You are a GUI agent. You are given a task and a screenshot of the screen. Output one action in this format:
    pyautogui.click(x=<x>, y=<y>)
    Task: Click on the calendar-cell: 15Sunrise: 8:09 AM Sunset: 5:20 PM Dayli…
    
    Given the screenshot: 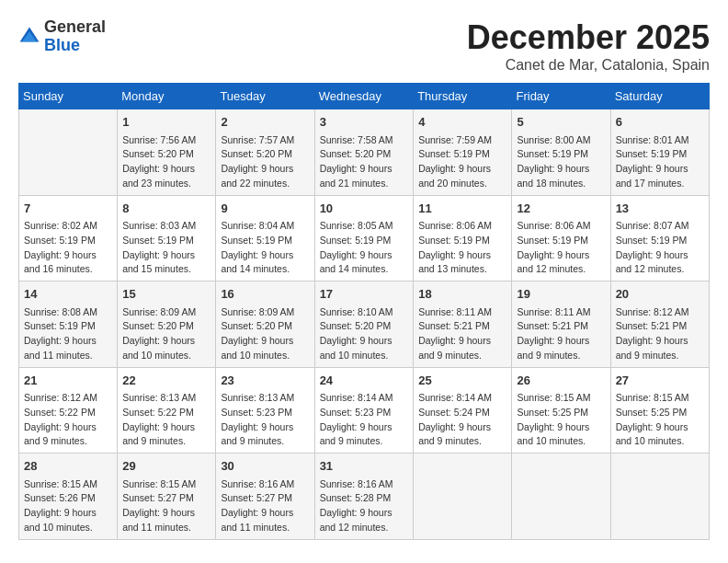 What is the action you would take?
    pyautogui.click(x=167, y=325)
    